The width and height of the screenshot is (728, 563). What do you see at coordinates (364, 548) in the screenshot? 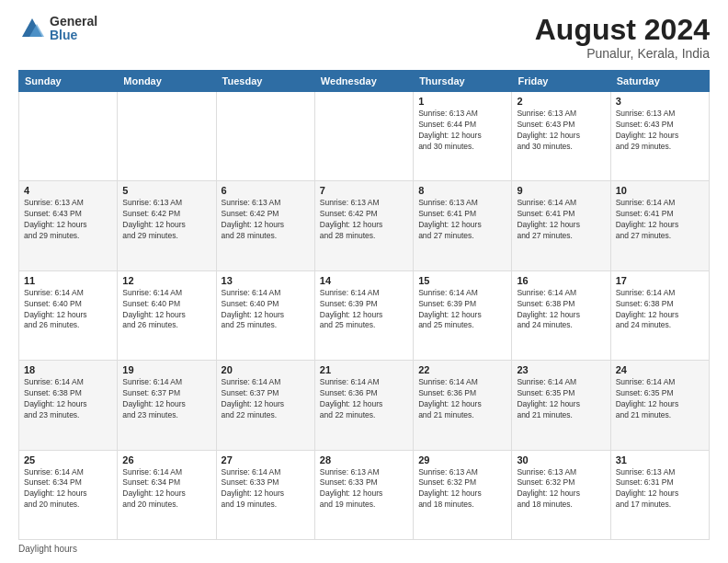
I see `footer-note: Daylight hours` at bounding box center [364, 548].